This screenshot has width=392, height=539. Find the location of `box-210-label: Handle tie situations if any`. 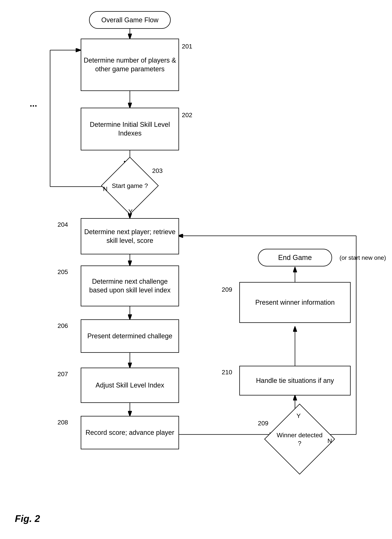

box-210-label: Handle tie situations if any is located at coordinates (295, 381).